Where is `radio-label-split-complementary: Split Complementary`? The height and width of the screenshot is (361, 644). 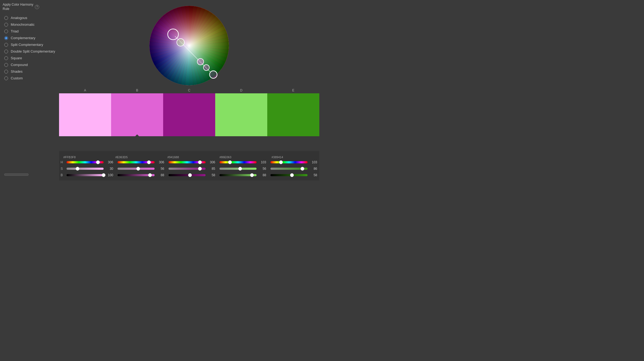
radio-label-split-complementary: Split Complementary is located at coordinates (27, 45).